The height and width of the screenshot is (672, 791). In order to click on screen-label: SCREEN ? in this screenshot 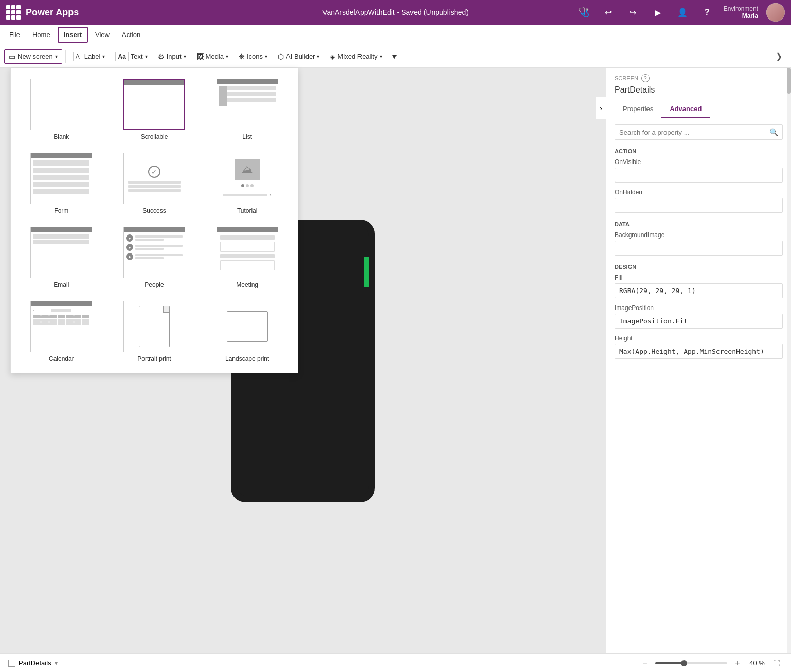, I will do `click(698, 78)`.